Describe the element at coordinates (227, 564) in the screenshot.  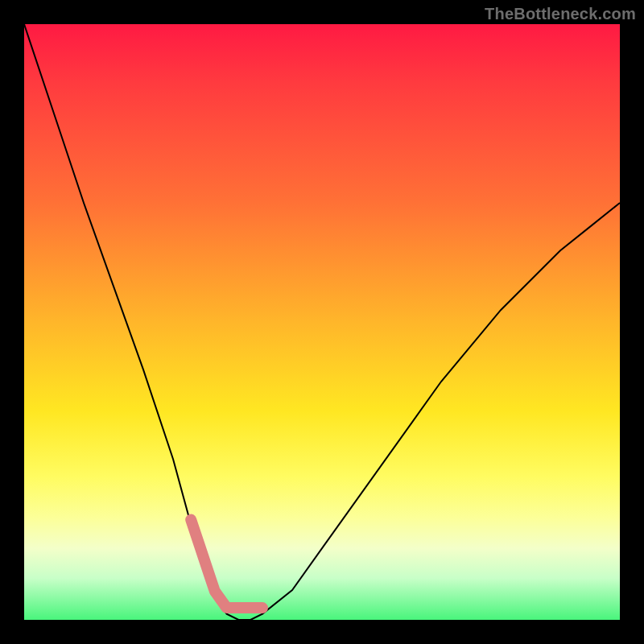
I see `optimal-zone-marker` at that location.